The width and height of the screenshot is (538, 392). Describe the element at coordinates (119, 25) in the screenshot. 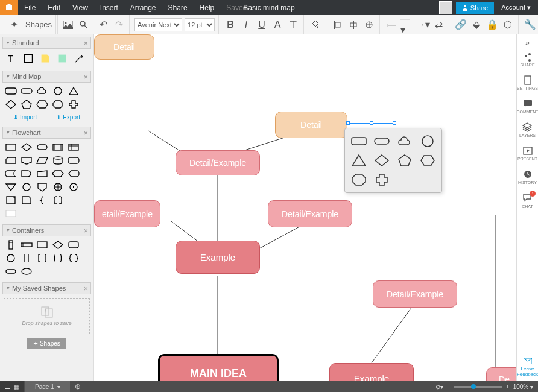

I see `redo-icon: ↷` at that location.